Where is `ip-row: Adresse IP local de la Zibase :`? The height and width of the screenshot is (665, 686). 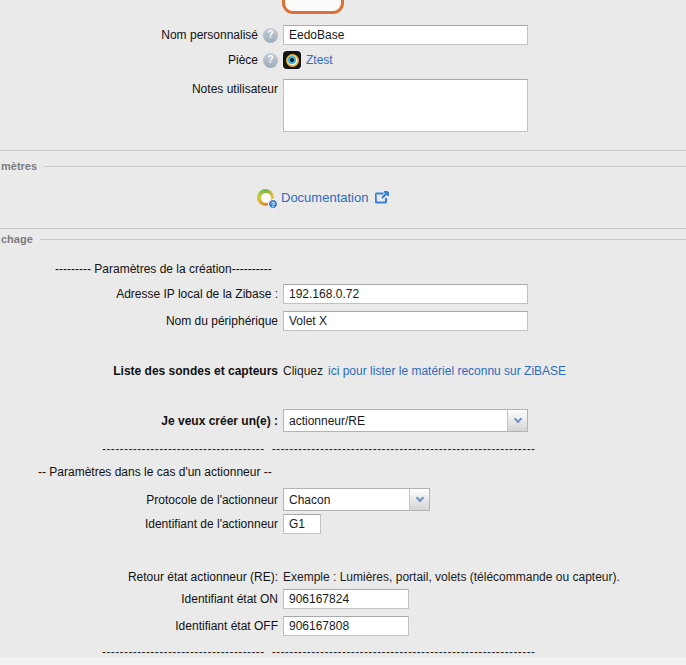
ip-row: Adresse IP local de la Zibase : is located at coordinates (343, 294).